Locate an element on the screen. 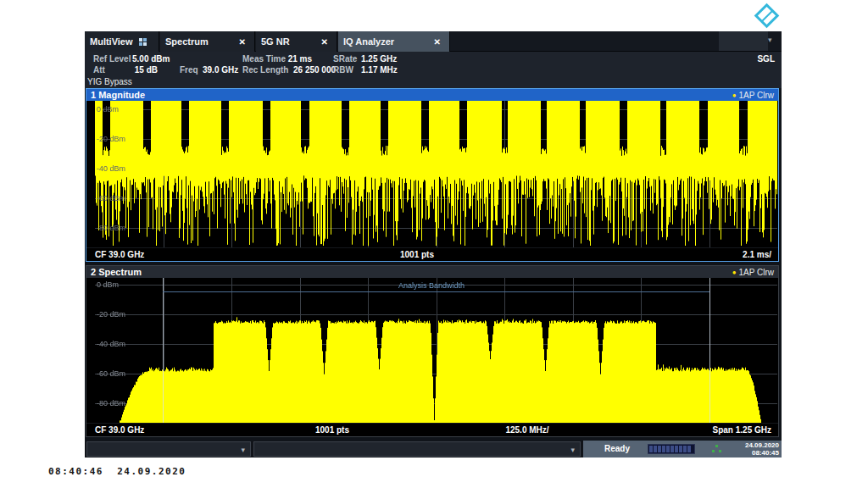  tab-5g-nr: 5G NR ✕ is located at coordinates (297, 42).